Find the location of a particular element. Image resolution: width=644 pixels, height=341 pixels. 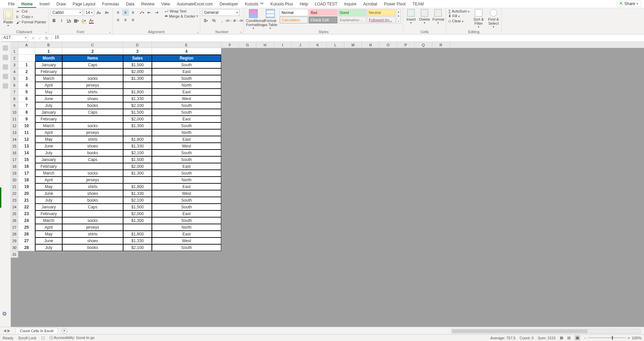

row-header-28: 28 is located at coordinates (14, 234).